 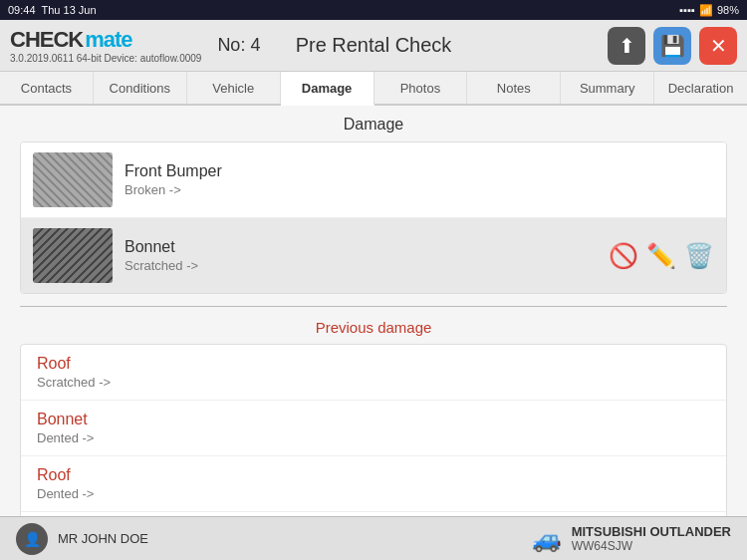 What do you see at coordinates (672, 46) in the screenshot?
I see `save-button: 💾` at bounding box center [672, 46].